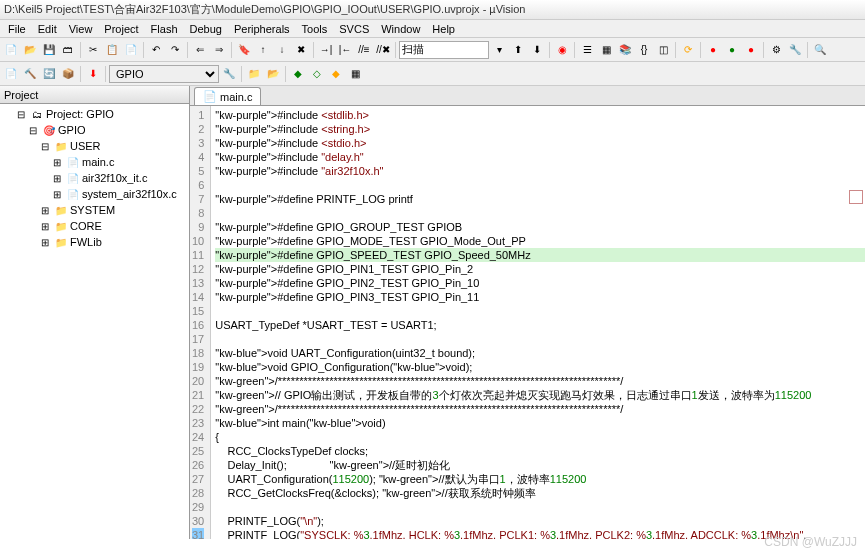 This screenshot has height=553, width=865. Describe the element at coordinates (444, 50) in the screenshot. I see `find-input` at that location.